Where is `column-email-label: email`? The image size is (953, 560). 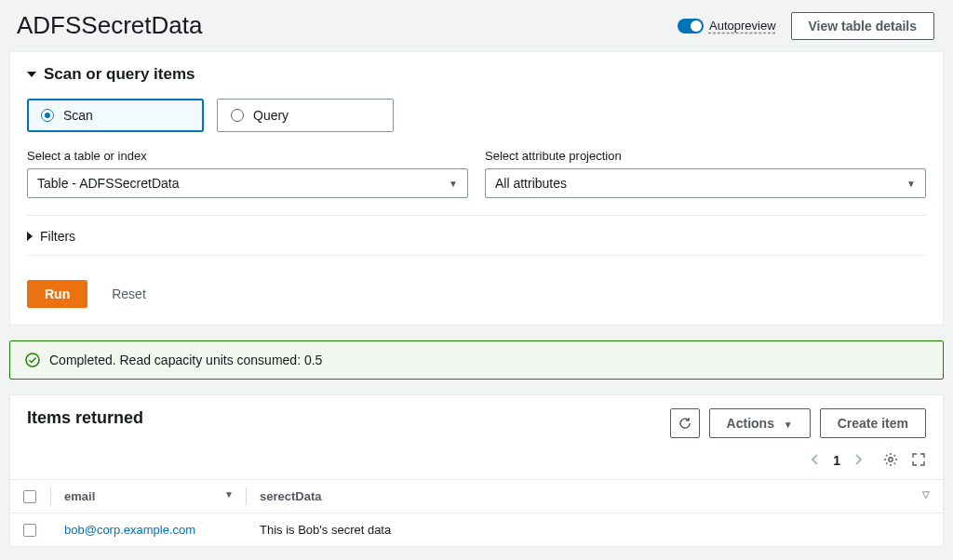
column-email-label: email is located at coordinates (80, 497).